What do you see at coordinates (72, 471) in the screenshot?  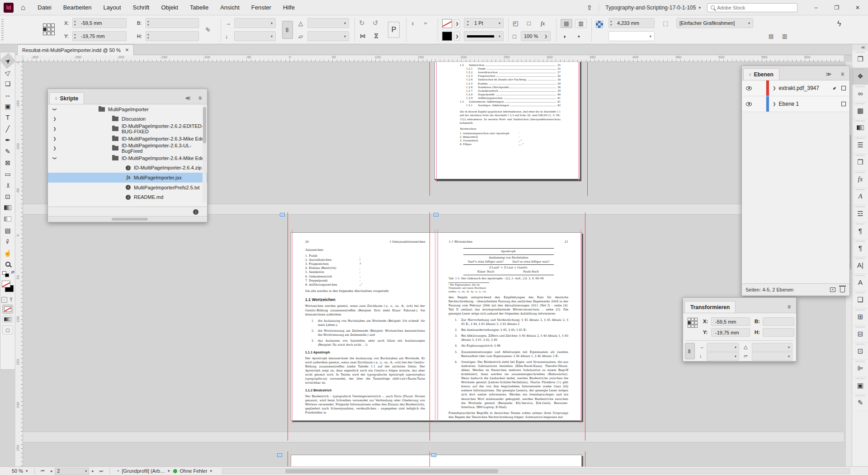 I see `page-number-field: 2▾` at bounding box center [72, 471].